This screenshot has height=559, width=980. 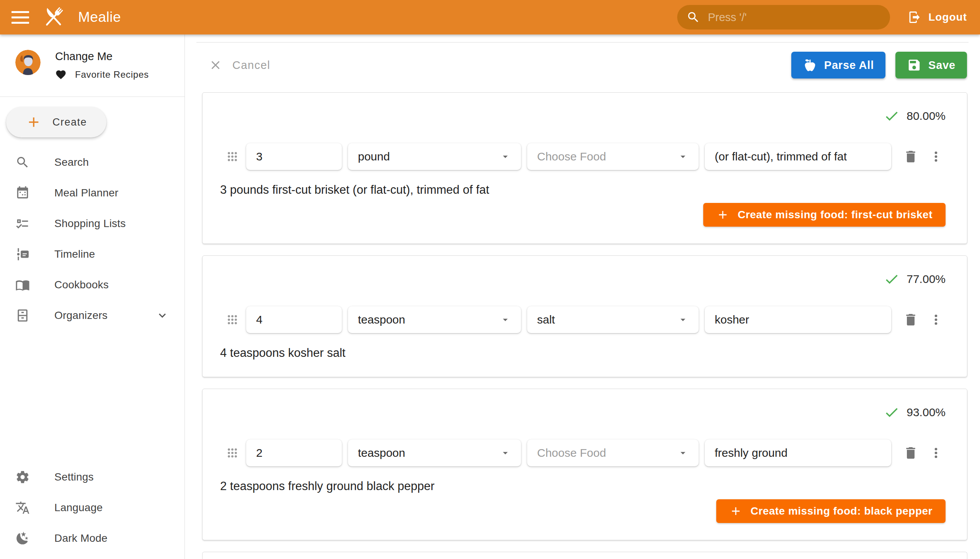 I want to click on calendar-icon, so click(x=23, y=193).